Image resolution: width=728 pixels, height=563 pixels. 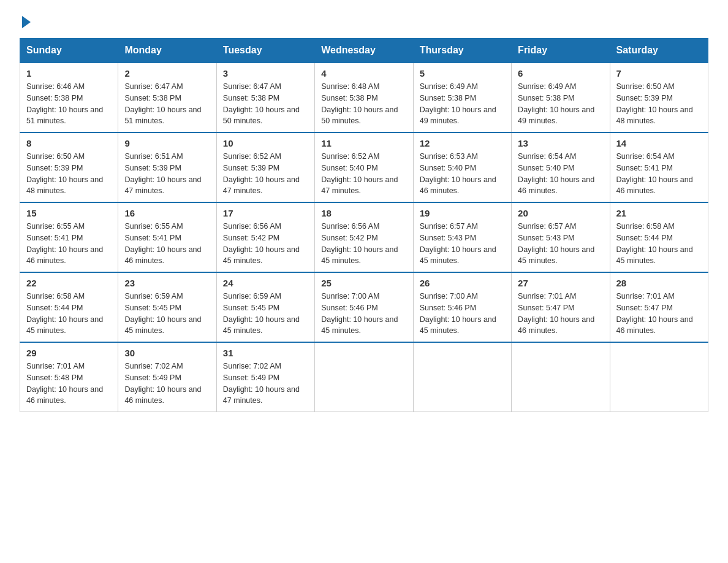 I want to click on weekday-header-row: SundayMondayTuesdayWednesdayThursdayFrid…, so click(x=364, y=51).